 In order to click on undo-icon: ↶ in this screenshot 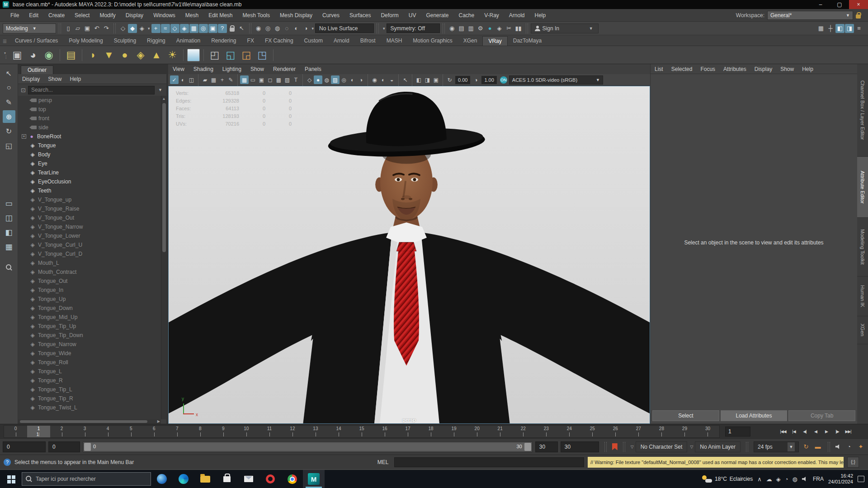, I will do `click(97, 28)`.